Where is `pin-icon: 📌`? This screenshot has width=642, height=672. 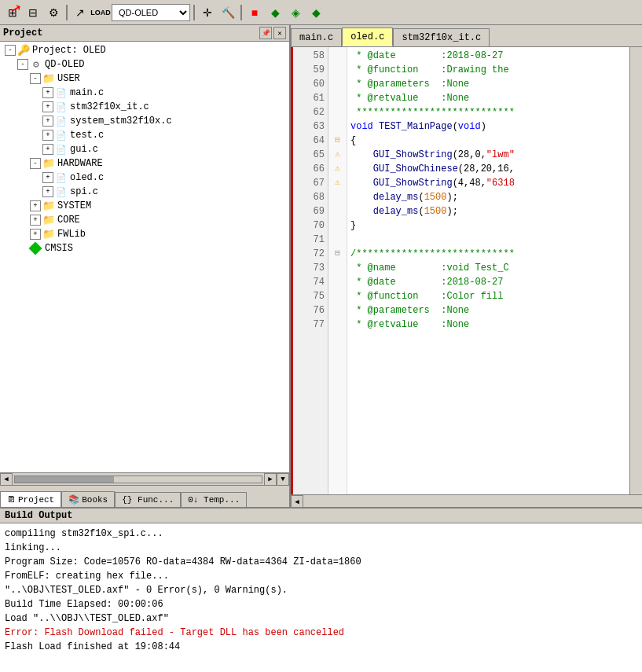 pin-icon: 📌 is located at coordinates (266, 33).